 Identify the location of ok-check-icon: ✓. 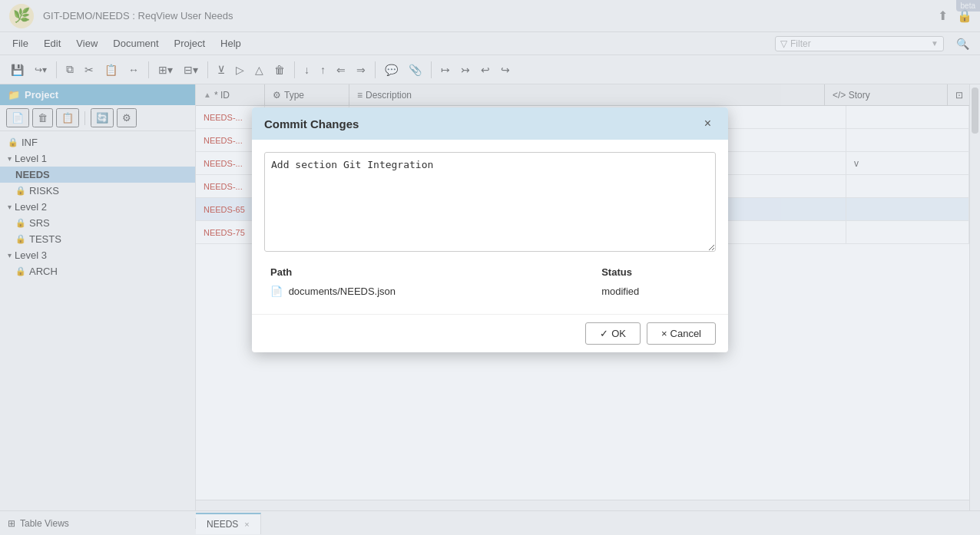
(604, 333).